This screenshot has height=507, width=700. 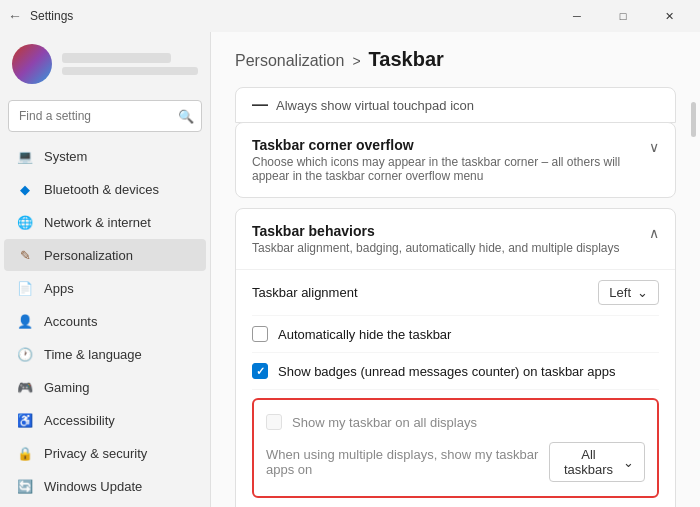 I want to click on nav-label-accessibility: Accessibility, so click(x=80, y=420).